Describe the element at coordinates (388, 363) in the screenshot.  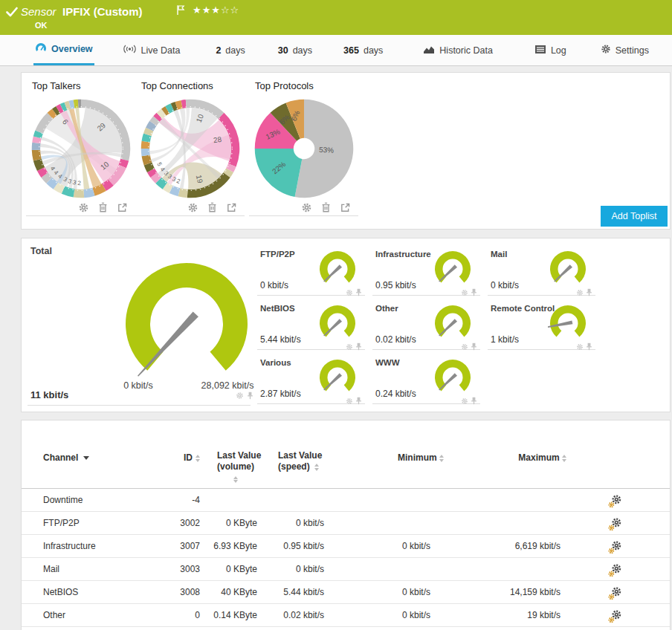
I see `gauge-cell-label: WWW` at that location.